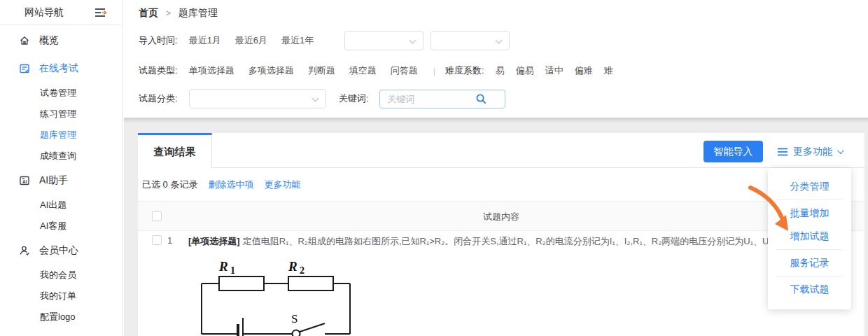 Image resolution: width=868 pixels, height=336 pixels. I want to click on table-row: 1 [单项选择题]定值电阻R₁、R₂组成的电路如右图所示,已知R₁>R₂。闭合开…, so click(501, 241).